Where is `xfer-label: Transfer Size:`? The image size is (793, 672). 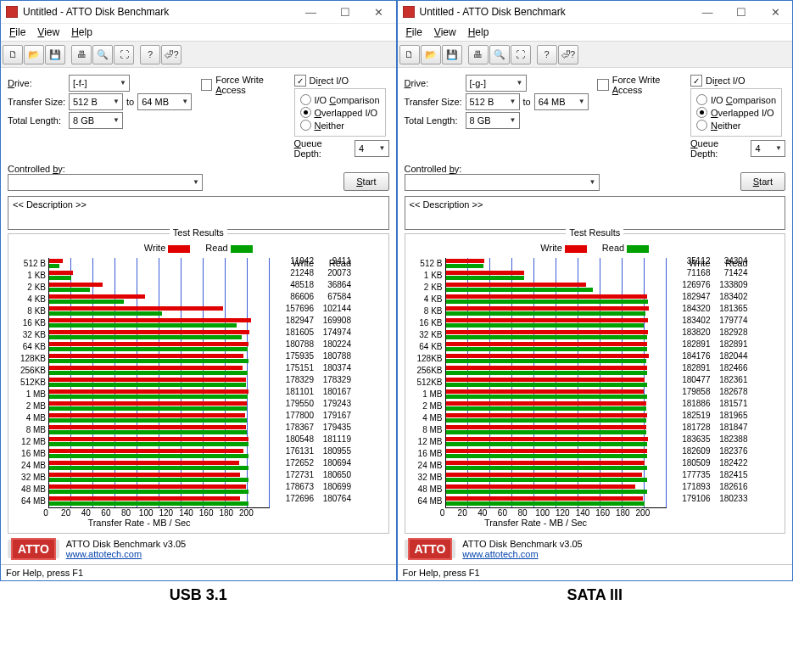
xfer-label: Transfer Size: is located at coordinates (38, 102).